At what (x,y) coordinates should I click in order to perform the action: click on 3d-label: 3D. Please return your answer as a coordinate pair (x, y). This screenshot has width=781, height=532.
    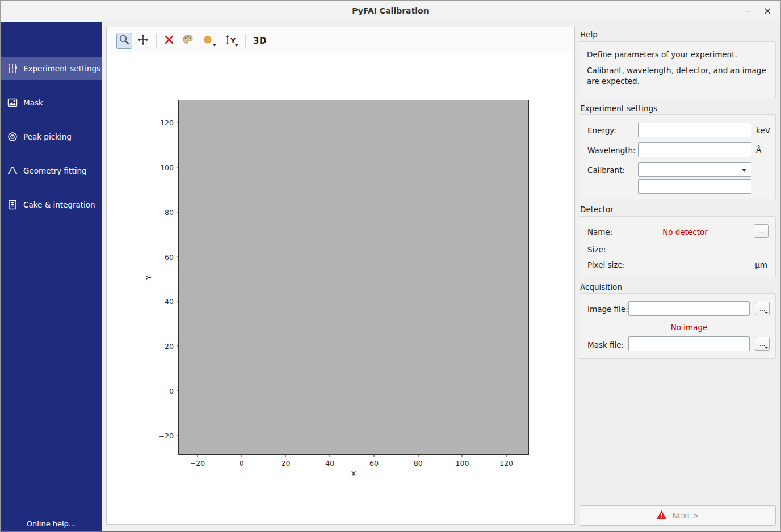
    Looking at the image, I should click on (260, 41).